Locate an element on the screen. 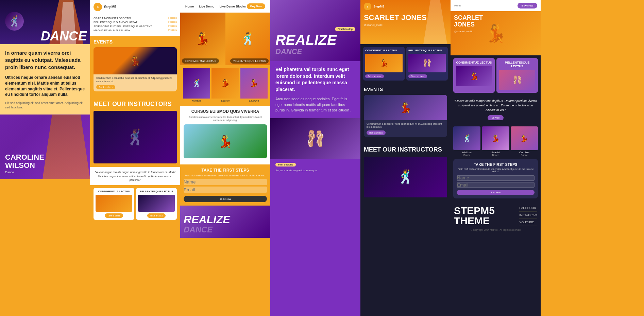  col4-dance-text: DANCE is located at coordinates (316, 52).